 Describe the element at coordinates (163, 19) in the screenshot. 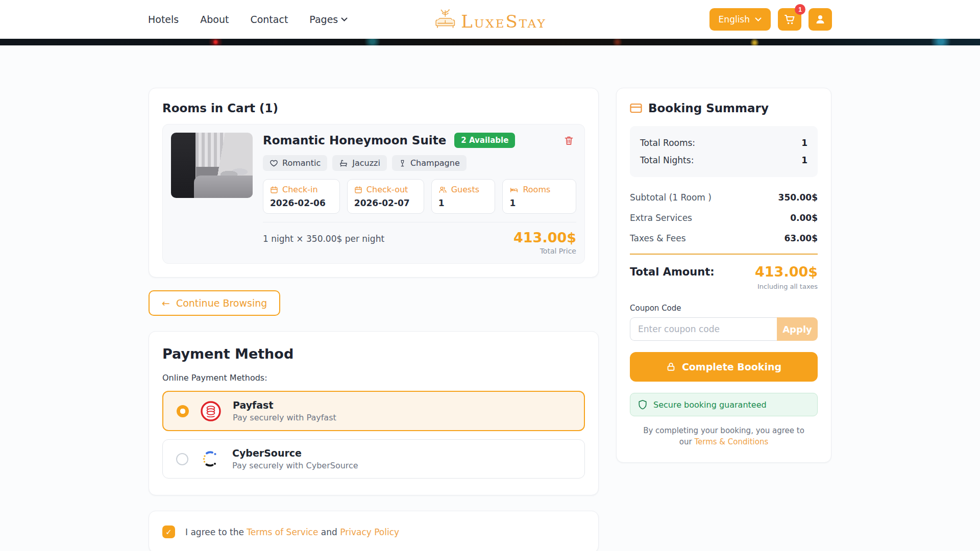

I see `nav-hotels: Hotels` at that location.